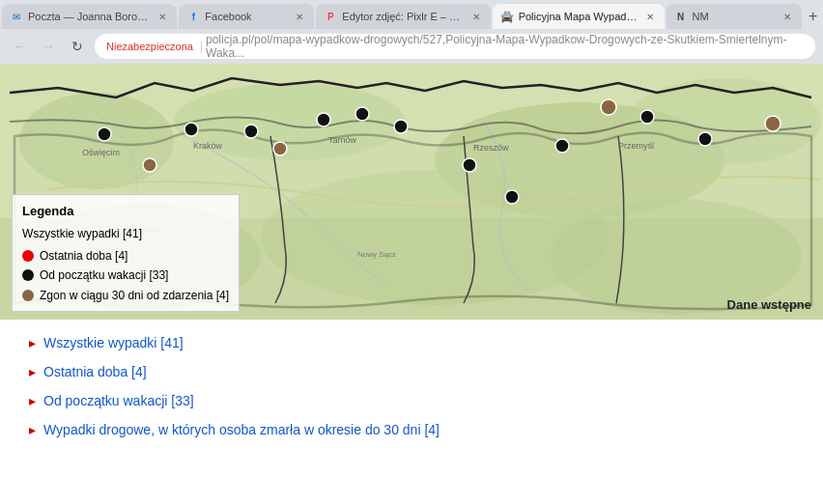 This screenshot has height=504, width=823. I want to click on dane-wstepne: Dane wstępne, so click(769, 305).